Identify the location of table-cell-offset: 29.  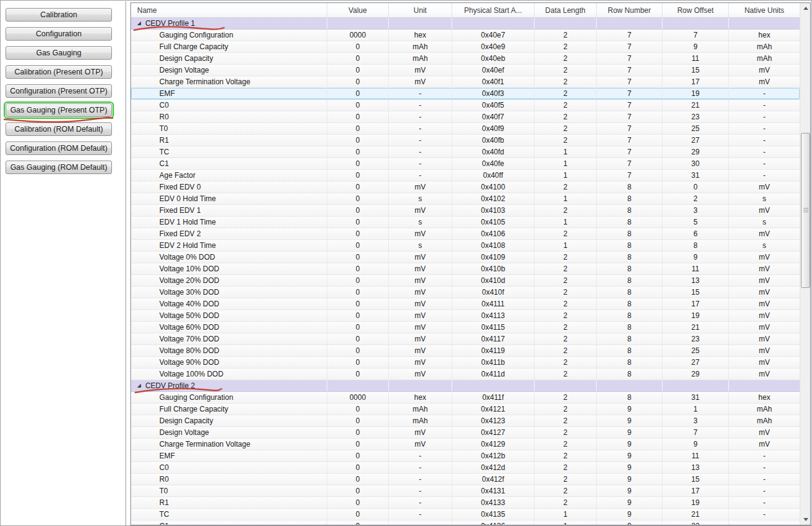
(696, 152).